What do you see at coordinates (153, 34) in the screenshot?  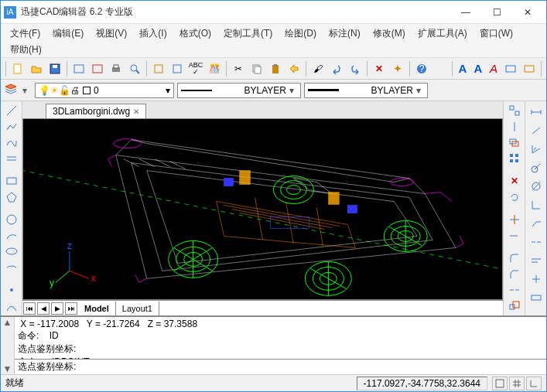 I see `menu-insert: 插入(I)` at bounding box center [153, 34].